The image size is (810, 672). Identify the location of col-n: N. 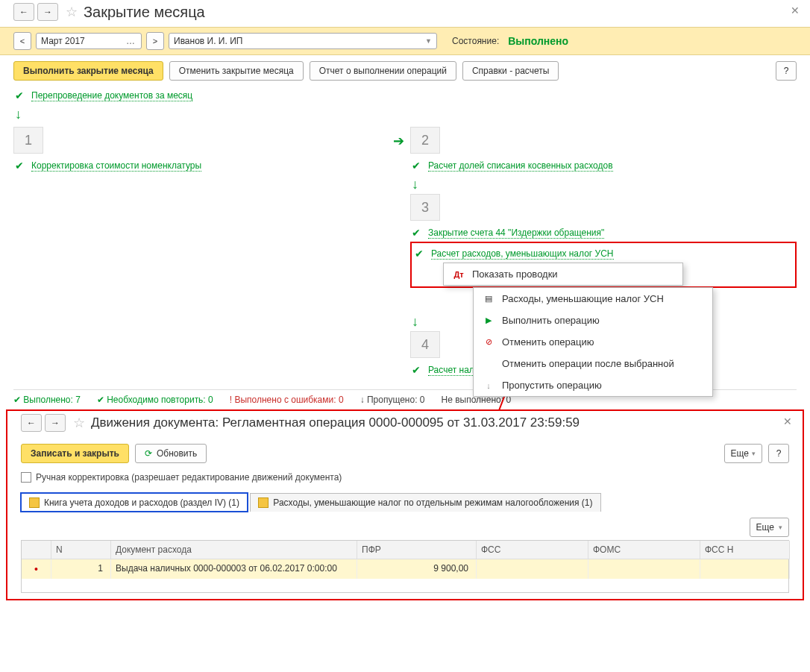
(81, 550).